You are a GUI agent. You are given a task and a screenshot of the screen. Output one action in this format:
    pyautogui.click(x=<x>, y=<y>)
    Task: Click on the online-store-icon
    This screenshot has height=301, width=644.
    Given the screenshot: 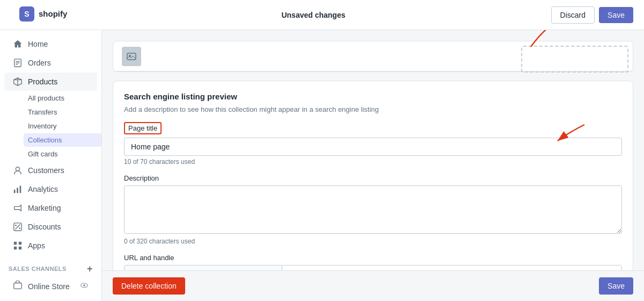 What is the action you would take?
    pyautogui.click(x=18, y=286)
    